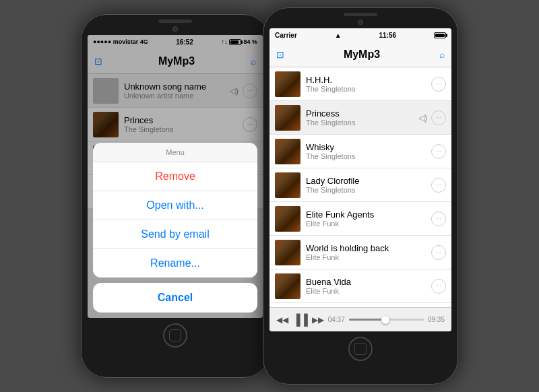  Describe the element at coordinates (360, 55) in the screenshot. I see `right-nav-bar: ⊡ MyMp3 ⌕` at that location.